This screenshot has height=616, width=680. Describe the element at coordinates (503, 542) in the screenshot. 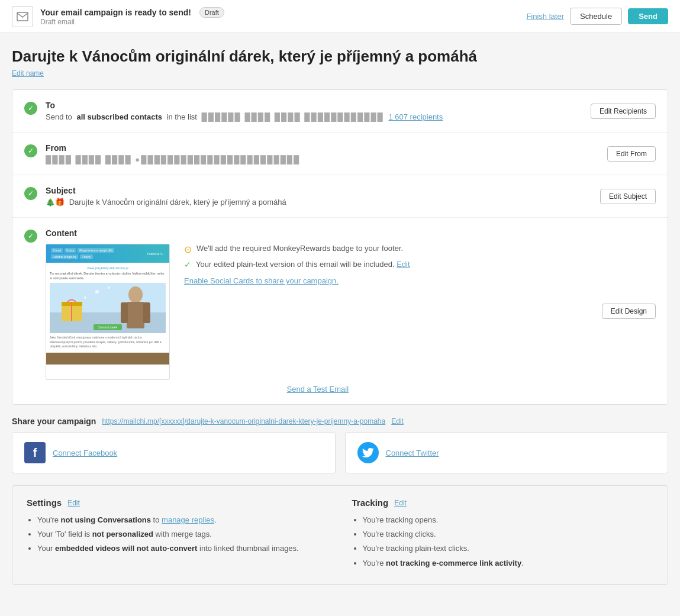

I see `tracking-list: You're tracking opens. You're tracking c…` at that location.